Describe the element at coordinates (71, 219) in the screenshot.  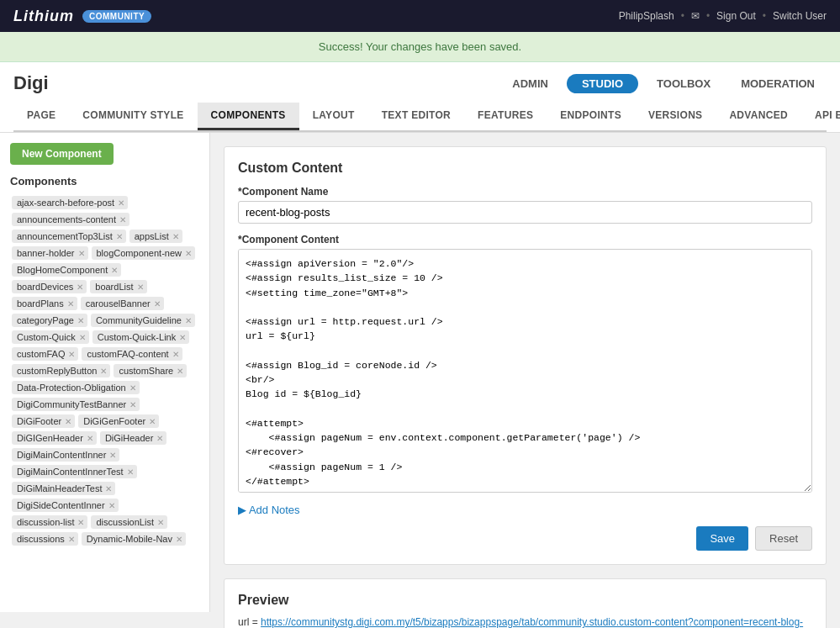
I see `list-item: announcements-content✕` at that location.